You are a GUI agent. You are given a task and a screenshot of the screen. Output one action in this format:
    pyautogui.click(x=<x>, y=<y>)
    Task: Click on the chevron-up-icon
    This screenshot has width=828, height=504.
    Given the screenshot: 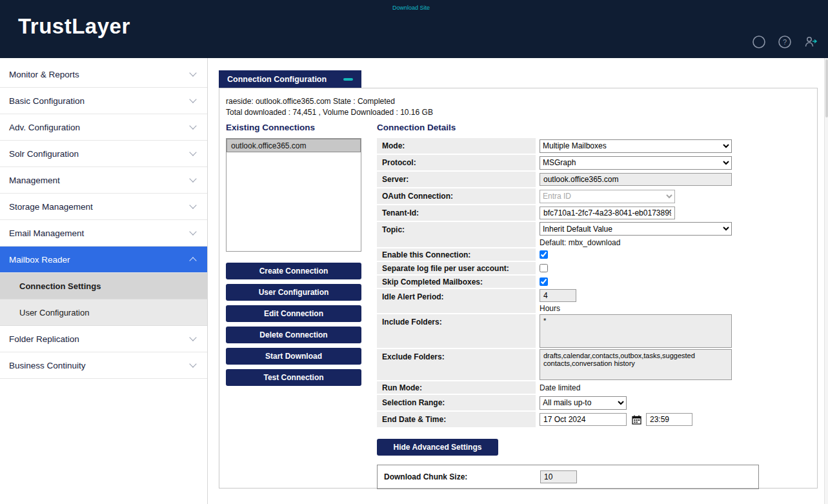 What is the action you would take?
    pyautogui.click(x=192, y=261)
    